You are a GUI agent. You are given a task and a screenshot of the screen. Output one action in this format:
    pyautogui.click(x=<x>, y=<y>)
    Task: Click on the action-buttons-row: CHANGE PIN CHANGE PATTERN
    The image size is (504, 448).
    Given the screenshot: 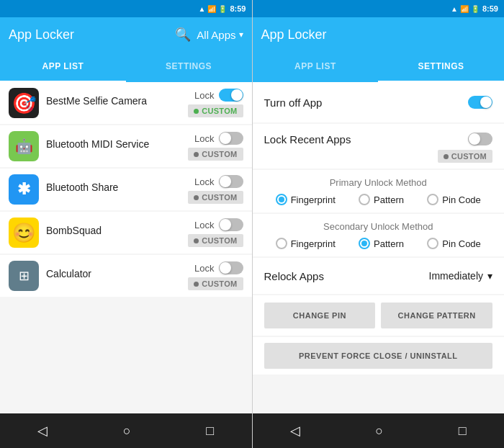 What is the action you would take?
    pyautogui.click(x=379, y=315)
    